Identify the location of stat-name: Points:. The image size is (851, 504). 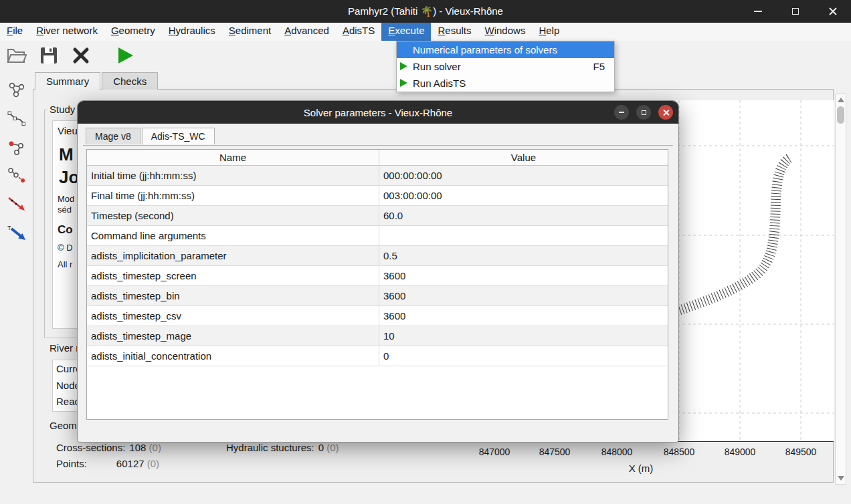
(72, 464).